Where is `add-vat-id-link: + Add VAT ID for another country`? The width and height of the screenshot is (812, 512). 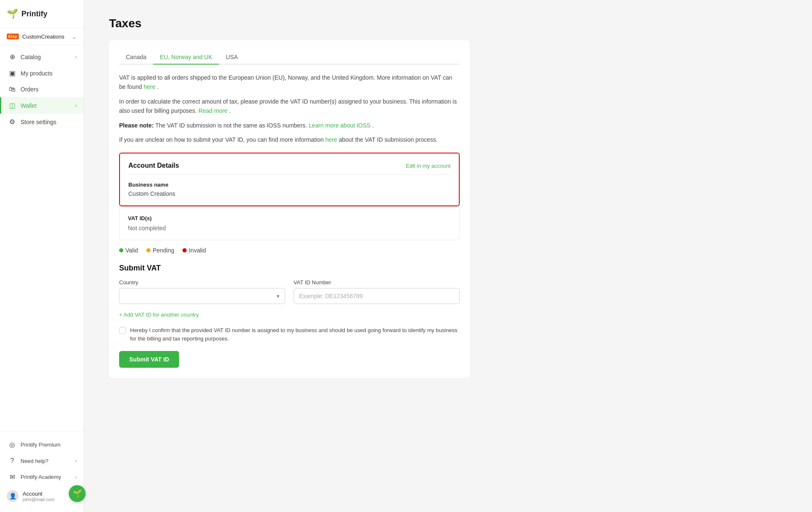
add-vat-id-link: + Add VAT ID for another country is located at coordinates (159, 314).